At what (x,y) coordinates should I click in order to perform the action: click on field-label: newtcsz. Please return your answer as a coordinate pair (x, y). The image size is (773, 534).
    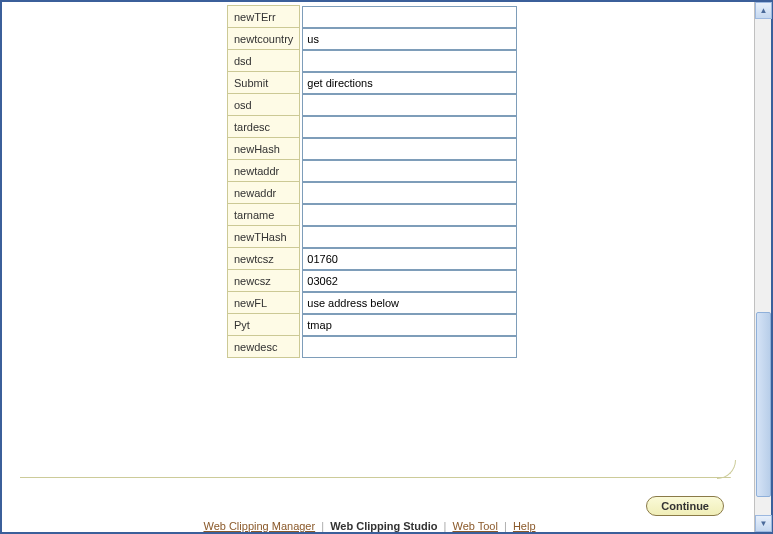
    Looking at the image, I should click on (264, 259).